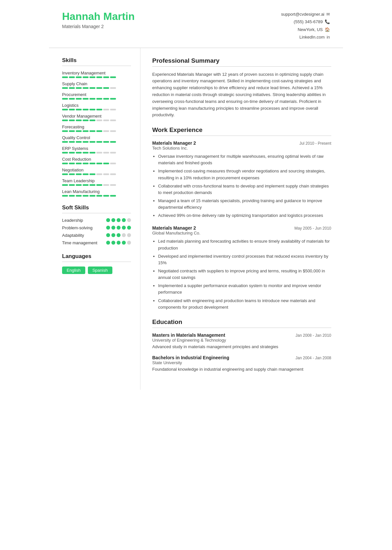 The height and width of the screenshot is (550, 392). What do you see at coordinates (242, 346) in the screenshot?
I see `education-section: Education Masters in Materials Managemen…` at bounding box center [242, 346].